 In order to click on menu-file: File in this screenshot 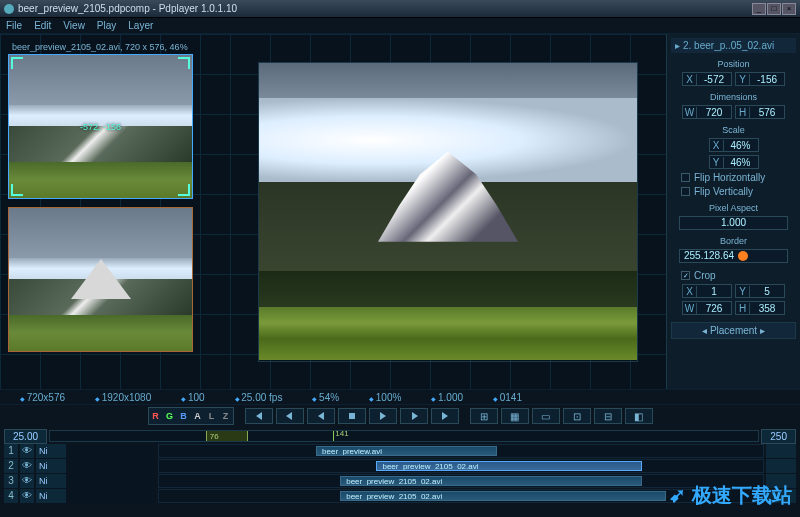, I will do `click(14, 26)`.